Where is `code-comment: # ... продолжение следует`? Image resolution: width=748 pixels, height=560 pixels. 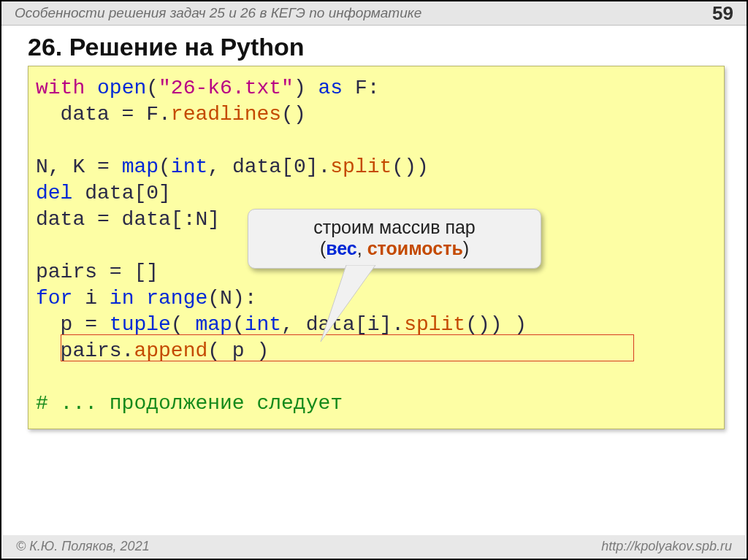 code-comment: # ... продолжение следует is located at coordinates (189, 403).